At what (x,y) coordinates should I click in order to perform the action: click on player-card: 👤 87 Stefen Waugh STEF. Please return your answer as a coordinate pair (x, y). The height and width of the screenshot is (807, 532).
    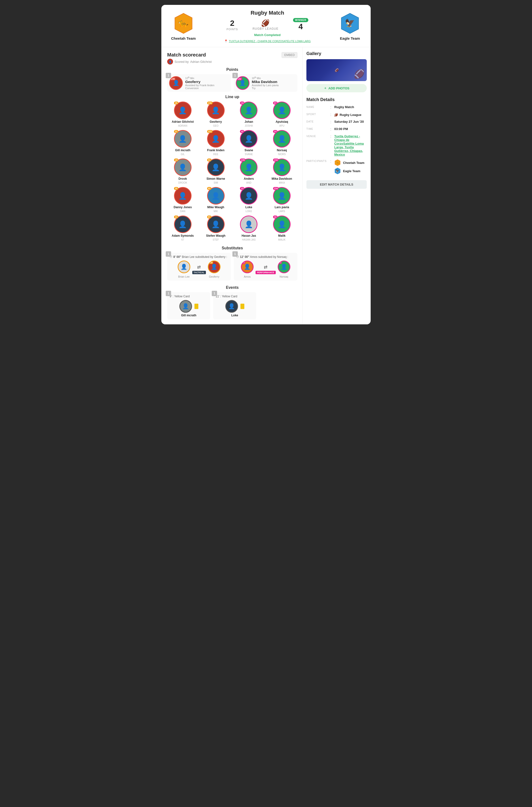
    Looking at the image, I should click on (216, 228).